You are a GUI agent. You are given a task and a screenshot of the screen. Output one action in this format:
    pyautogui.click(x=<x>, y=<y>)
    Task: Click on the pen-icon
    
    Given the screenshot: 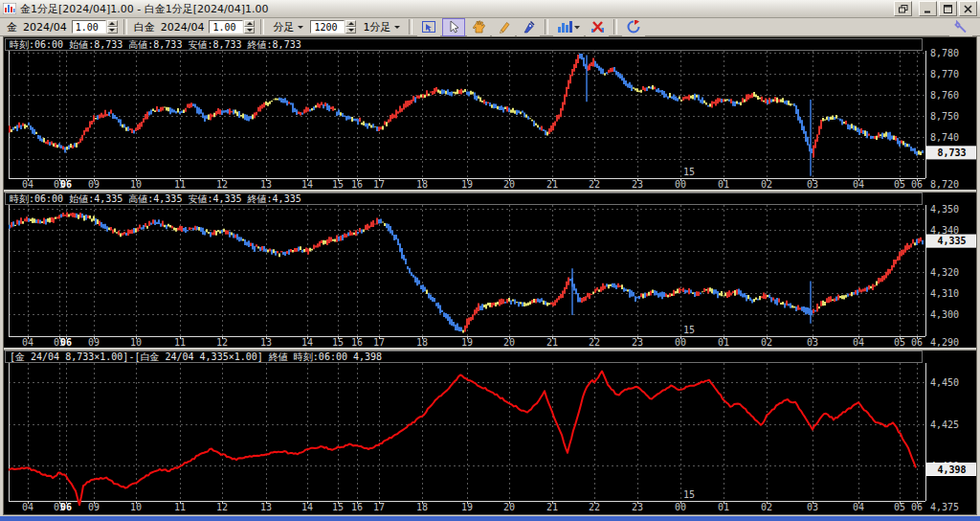 What is the action you would take?
    pyautogui.click(x=528, y=27)
    